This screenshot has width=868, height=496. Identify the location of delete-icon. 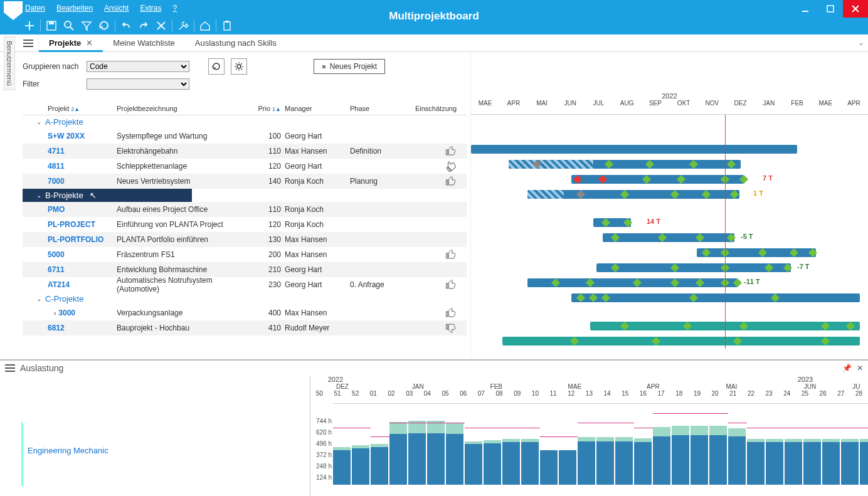
(161, 26).